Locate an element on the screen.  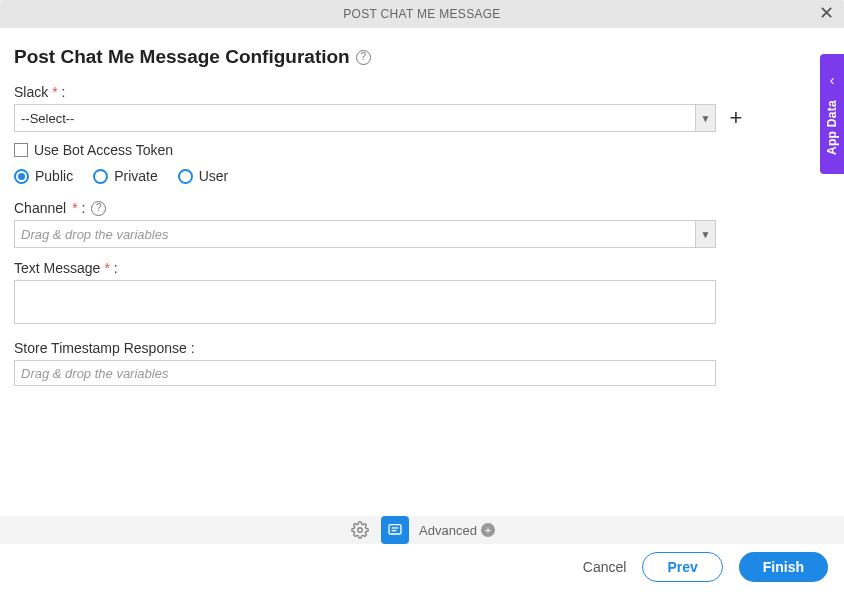
channel-label-suffix: * : is located at coordinates (78, 208).